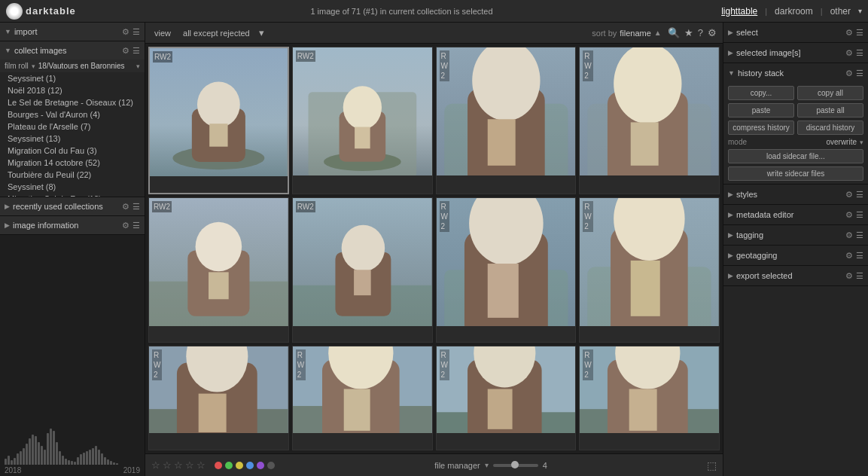  Describe the element at coordinates (761, 128) in the screenshot. I see `history-compress-button: compress history` at that location.